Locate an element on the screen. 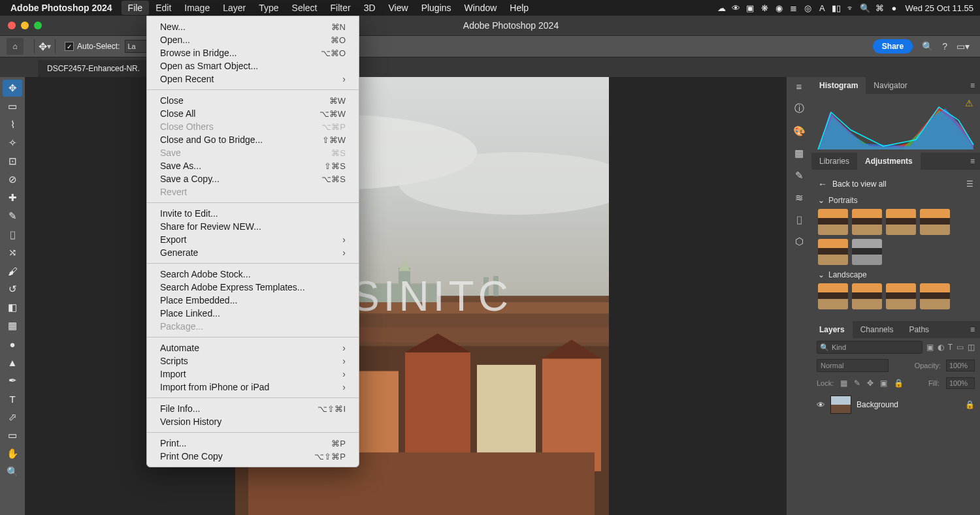  menubar-item-select: Select is located at coordinates (304, 8).